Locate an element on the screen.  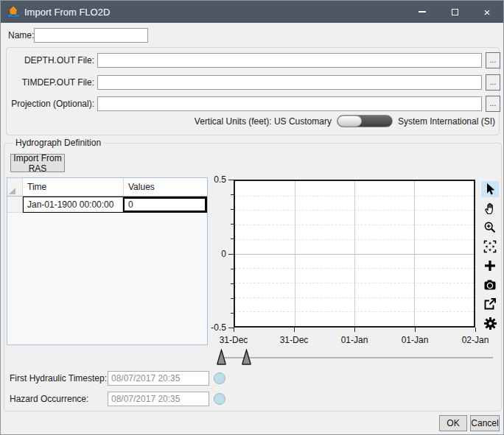
depth-file-label: DEPTH.OUT File: is located at coordinates (50, 60).